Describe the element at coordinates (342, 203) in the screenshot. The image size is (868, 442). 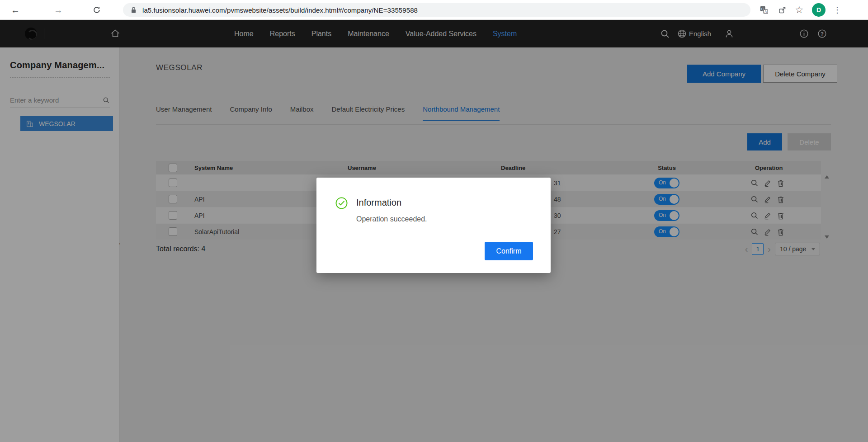
I see `success-check-icon` at that location.